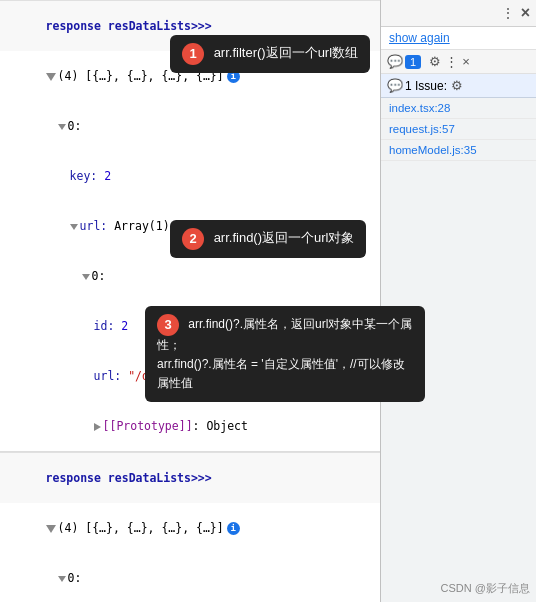 This screenshot has width=536, height=602. Describe the element at coordinates (526, 13) in the screenshot. I see `panel-close-icon: ×` at that location.